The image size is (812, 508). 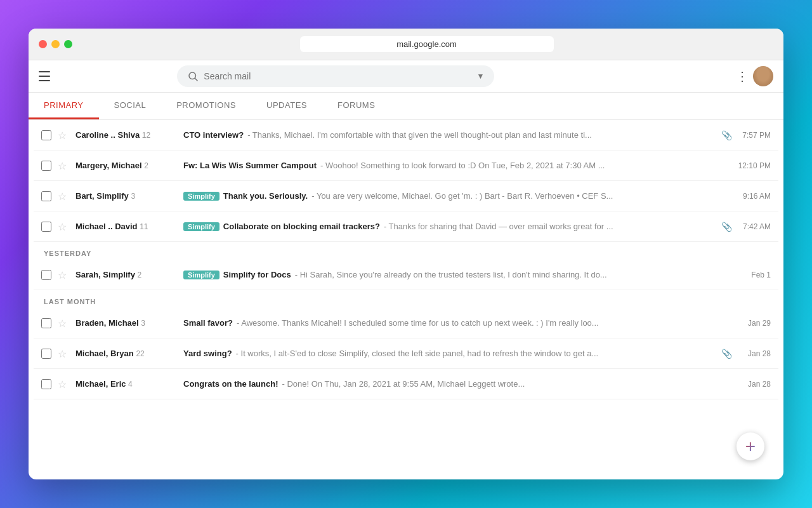 What do you see at coordinates (56, 44) in the screenshot?
I see `minimize-button` at bounding box center [56, 44].